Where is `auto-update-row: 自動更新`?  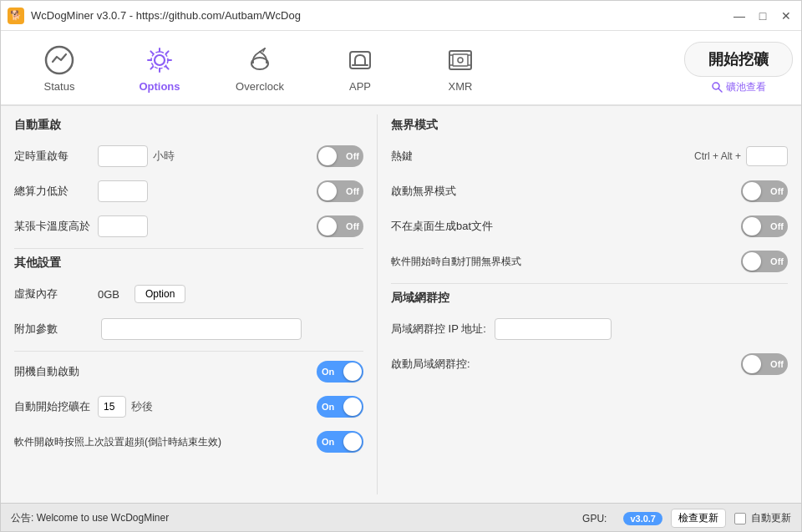
auto-update-row: 自動更新 is located at coordinates (763, 518).